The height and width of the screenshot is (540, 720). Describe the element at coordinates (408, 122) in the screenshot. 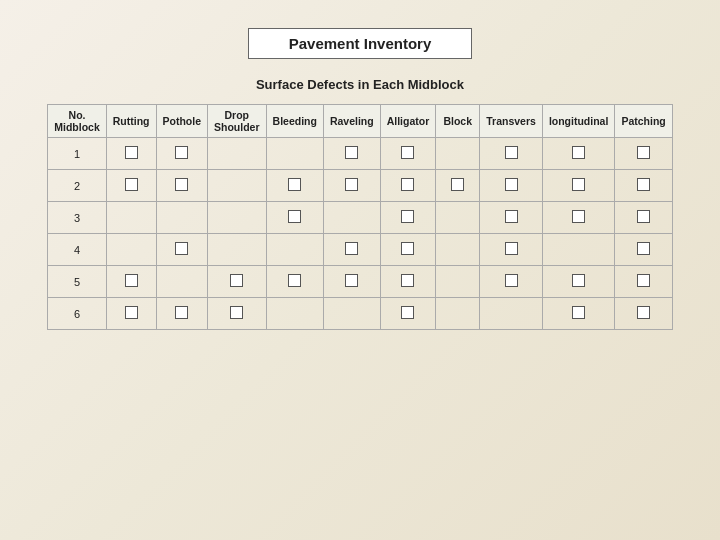

I see `col-header-alligator: Alligator` at that location.